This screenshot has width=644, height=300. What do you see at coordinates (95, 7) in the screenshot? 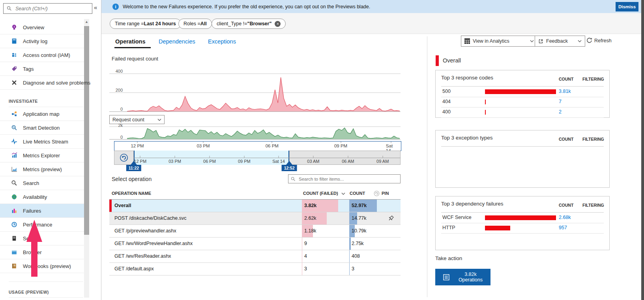
I see `collapse-sidebar-button: «` at bounding box center [95, 7].